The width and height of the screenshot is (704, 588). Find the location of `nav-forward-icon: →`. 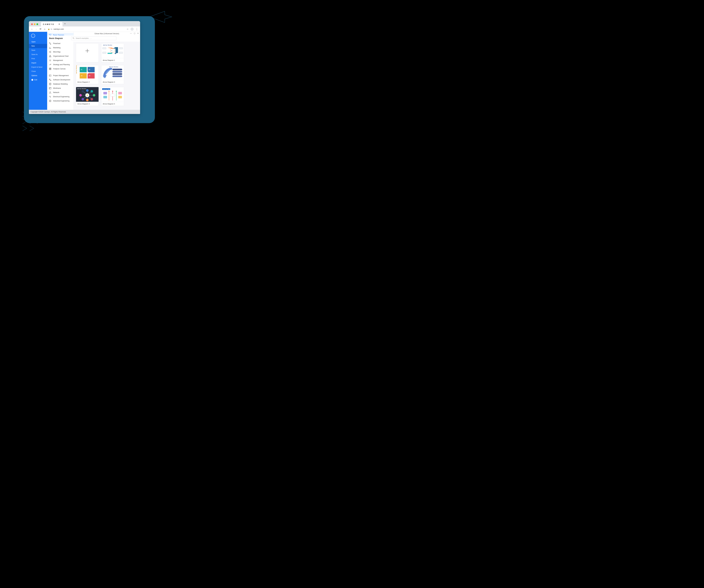

nav-forward-icon: → is located at coordinates (36, 29).